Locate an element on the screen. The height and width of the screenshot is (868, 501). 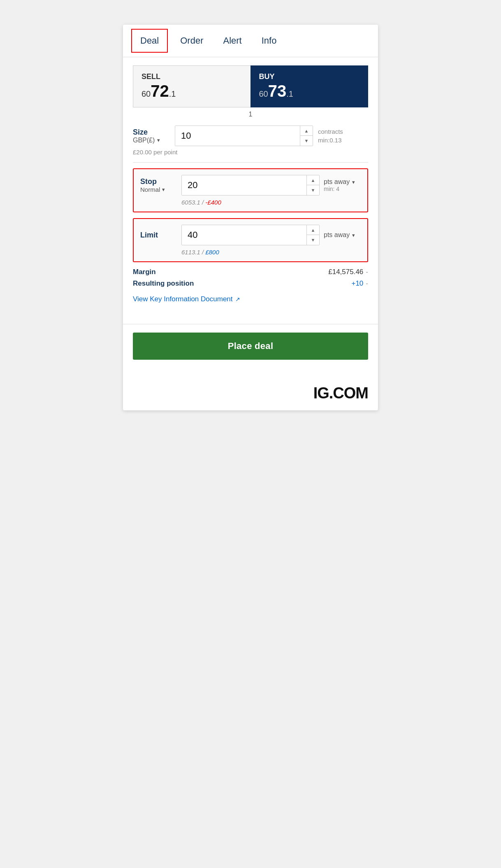
stop-up-arrow: ▲ is located at coordinates (313, 180).